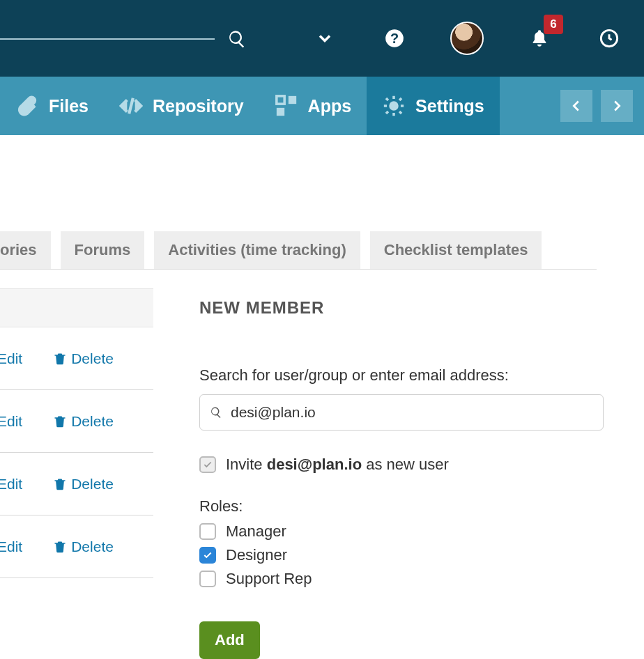  What do you see at coordinates (553, 24) in the screenshot?
I see `notification-badge: 6` at bounding box center [553, 24].